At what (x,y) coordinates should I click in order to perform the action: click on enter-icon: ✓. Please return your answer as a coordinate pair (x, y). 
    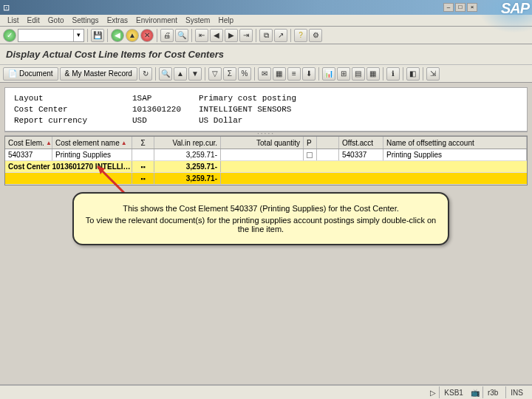
    Looking at the image, I should click on (10, 35).